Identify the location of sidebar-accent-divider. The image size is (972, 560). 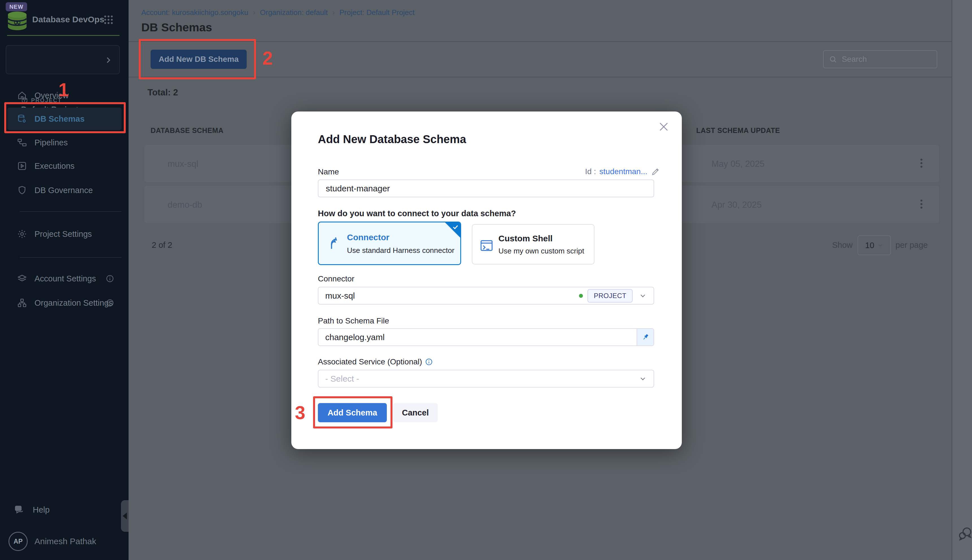
(63, 35).